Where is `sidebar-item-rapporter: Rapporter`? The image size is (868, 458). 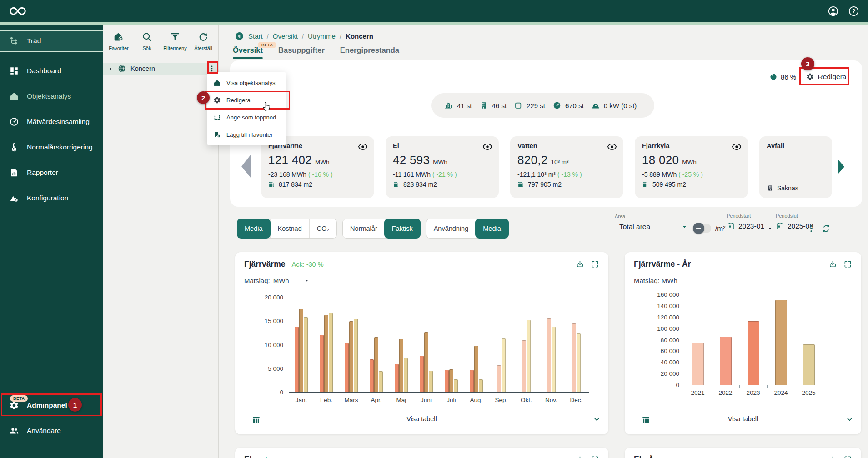
sidebar-item-rapporter: Rapporter is located at coordinates (51, 173).